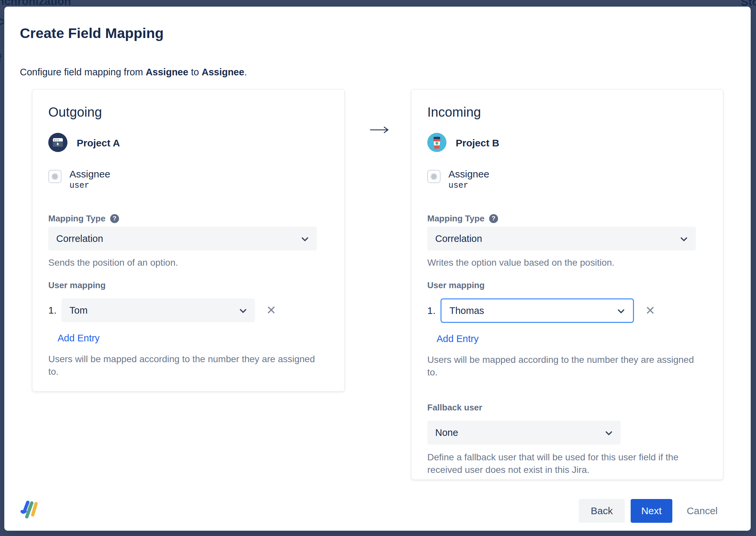 The height and width of the screenshot is (536, 756). I want to click on outgoing-mapping-type-label-row: Mapping Type ?, so click(189, 218).